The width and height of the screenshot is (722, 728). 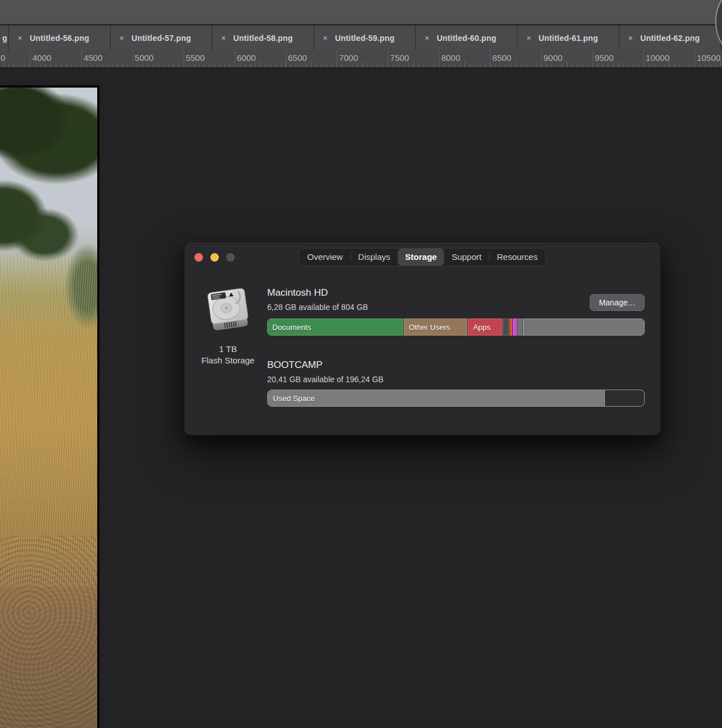 What do you see at coordinates (4, 38) in the screenshot?
I see `document-tab-partial: g` at bounding box center [4, 38].